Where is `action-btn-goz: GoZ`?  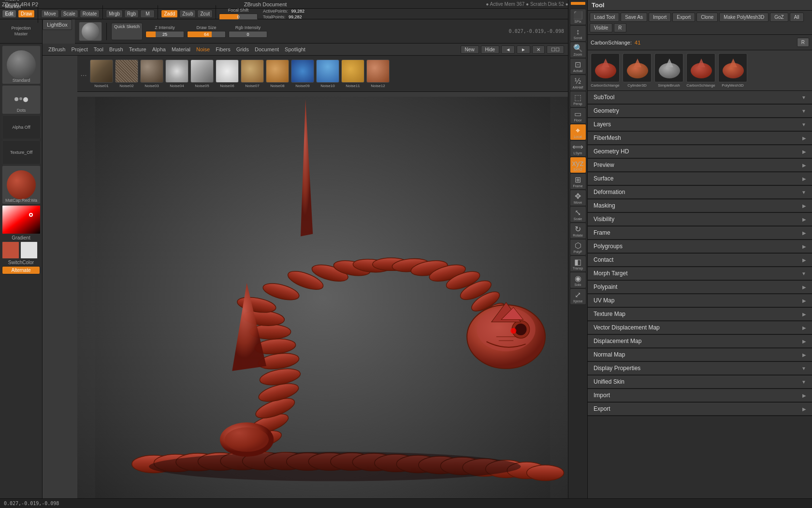 action-btn-goz: GoZ is located at coordinates (779, 17).